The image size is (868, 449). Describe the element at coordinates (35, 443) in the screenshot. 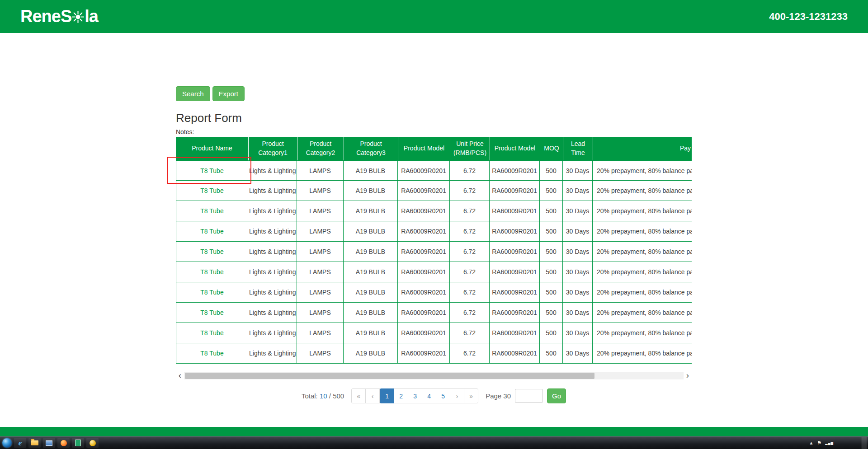

I see `folder-icon` at that location.